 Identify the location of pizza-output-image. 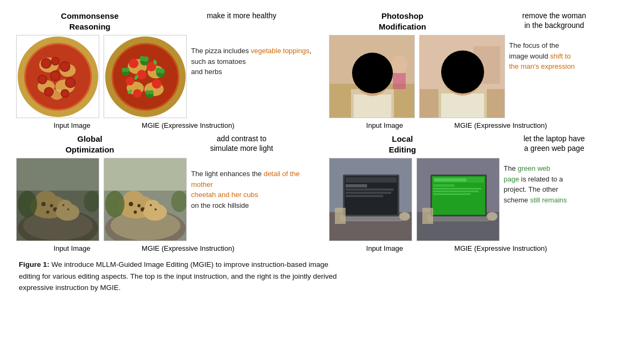
(145, 76).